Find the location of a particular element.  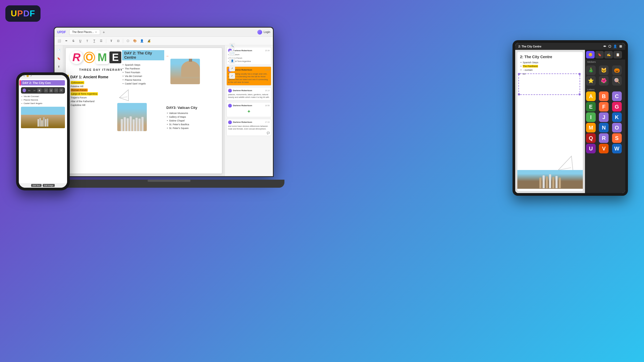

letter-M: M is located at coordinates (591, 128).